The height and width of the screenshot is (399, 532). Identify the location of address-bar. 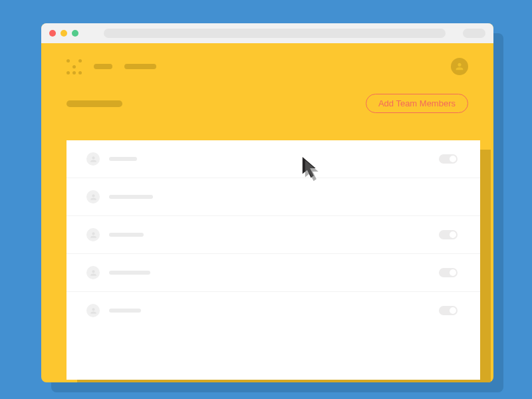
(275, 33).